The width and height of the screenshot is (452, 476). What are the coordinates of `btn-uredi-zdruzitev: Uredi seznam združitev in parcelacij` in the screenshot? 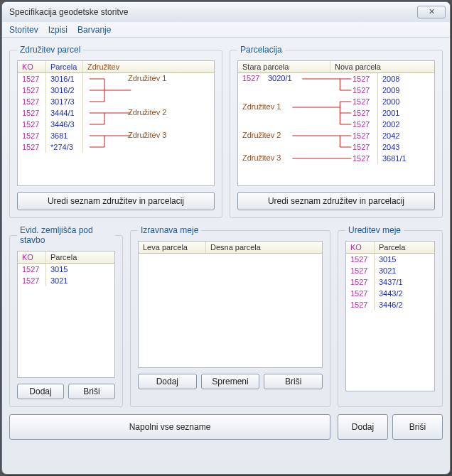 It's located at (116, 201).